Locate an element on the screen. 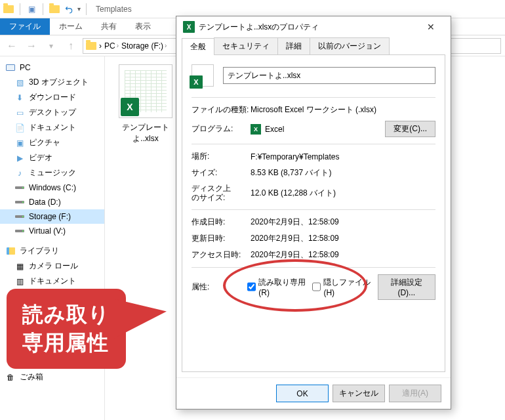 The width and height of the screenshot is (505, 420). music-icon: ♪ is located at coordinates (20, 173).